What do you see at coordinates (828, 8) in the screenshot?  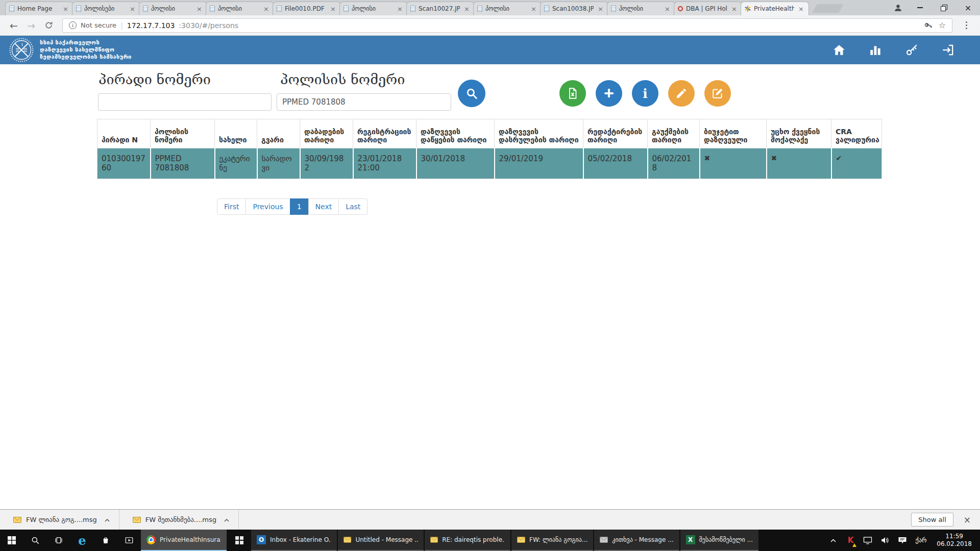 I see `new-tab-button` at bounding box center [828, 8].